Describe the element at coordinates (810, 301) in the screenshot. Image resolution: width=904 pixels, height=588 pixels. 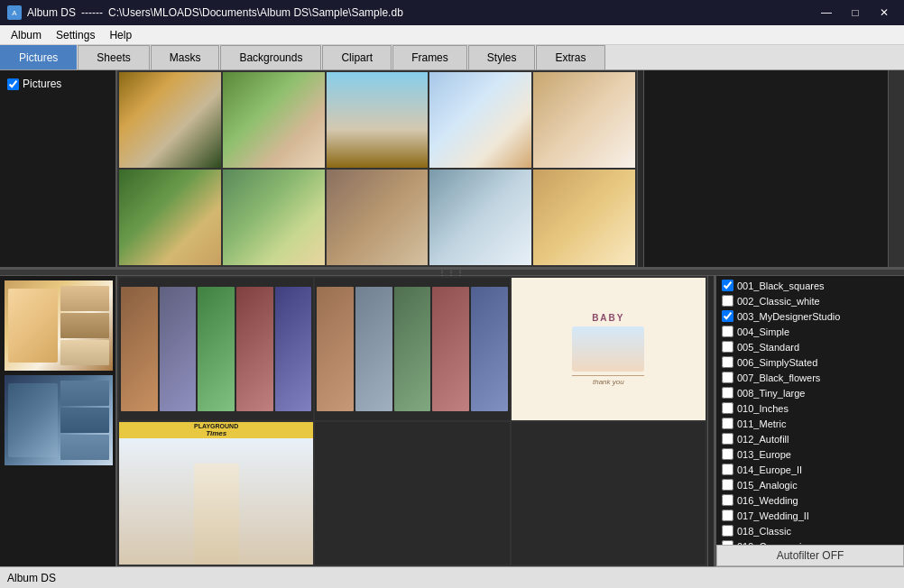
I see `checklist-item-002: 002_Classic_white` at that location.